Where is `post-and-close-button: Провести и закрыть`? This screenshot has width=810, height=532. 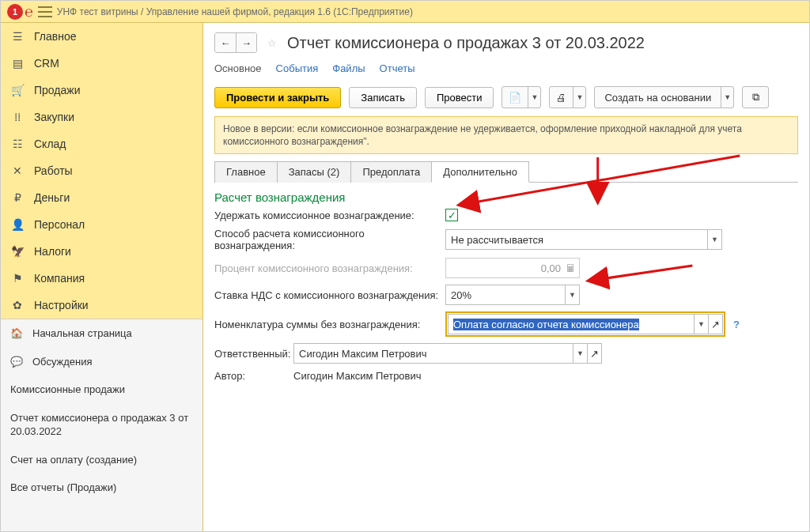
post-and-close-button: Провести и закрыть is located at coordinates (278, 98).